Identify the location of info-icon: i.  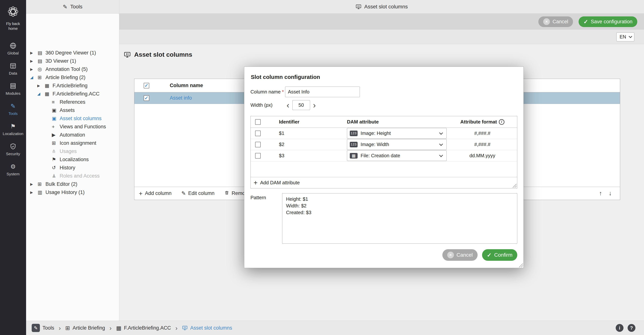
(502, 122).